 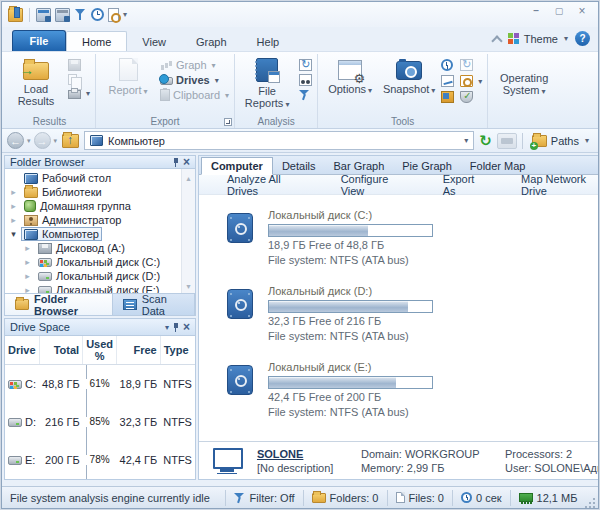 What do you see at coordinates (178, 350) in the screenshot?
I see `col-type: Type` at bounding box center [178, 350].